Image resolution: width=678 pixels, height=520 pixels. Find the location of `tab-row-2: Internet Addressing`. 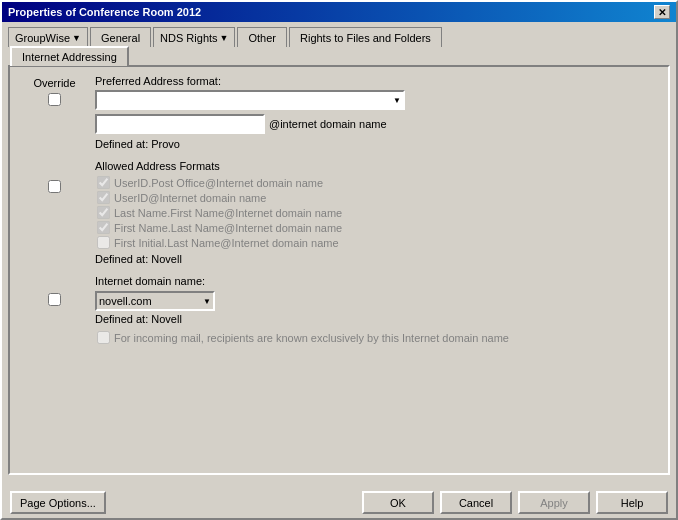

tab-row-2: Internet Addressing is located at coordinates (340, 55).